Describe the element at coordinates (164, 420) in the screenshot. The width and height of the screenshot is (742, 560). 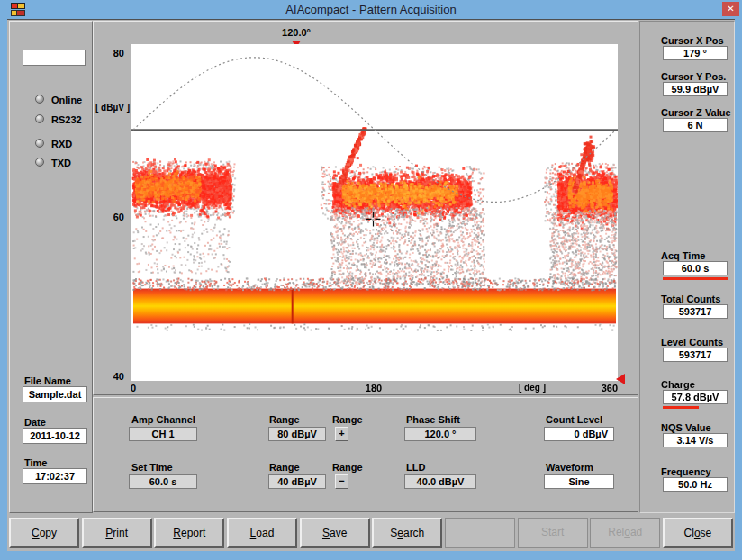
I see `amp-channel-label: Amp Channel` at that location.